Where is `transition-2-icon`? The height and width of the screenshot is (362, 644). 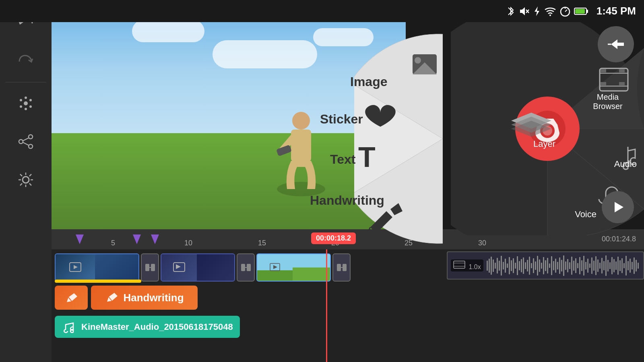
transition-2-icon is located at coordinates (246, 267).